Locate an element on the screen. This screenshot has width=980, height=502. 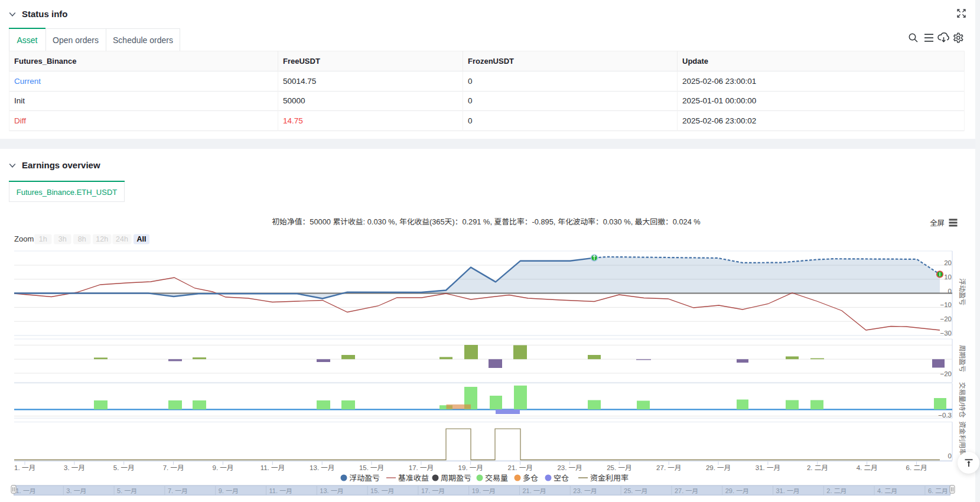
svg-text:初始净值：50000 累计收益: 0.030 %, 年化收益: 初始净值：50000 累计收益: 0.030 %, 年化收益(365天)：0.2… is located at coordinates (486, 222).